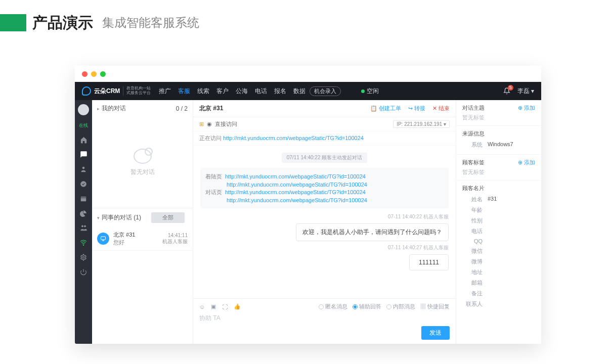 The image size is (612, 364). What do you see at coordinates (136, 235) in the screenshot?
I see `chat-item-name: 北京 #31` at bounding box center [136, 235].